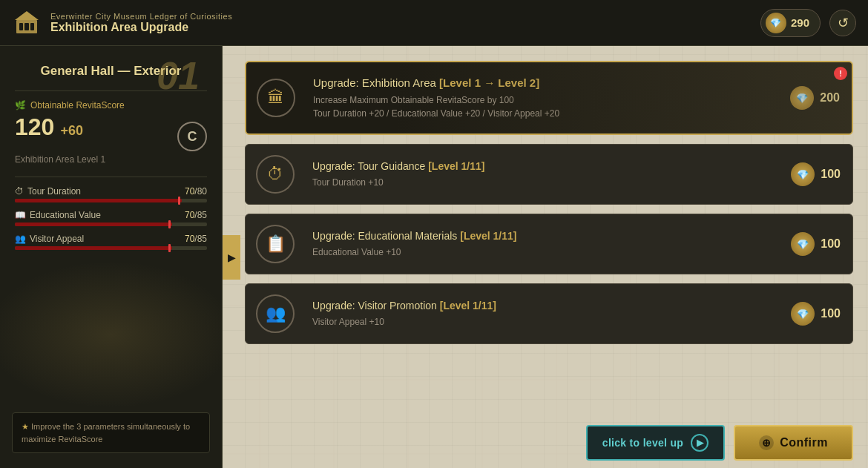  Describe the element at coordinates (776, 23) in the screenshot. I see `currency-icon: 💎` at that location.